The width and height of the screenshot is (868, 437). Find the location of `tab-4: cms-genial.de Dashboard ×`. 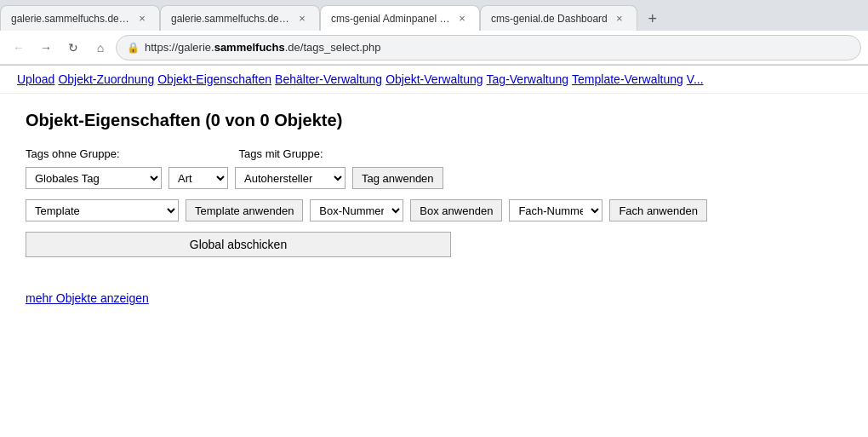

tab-4: cms-genial.de Dashboard × is located at coordinates (558, 18).